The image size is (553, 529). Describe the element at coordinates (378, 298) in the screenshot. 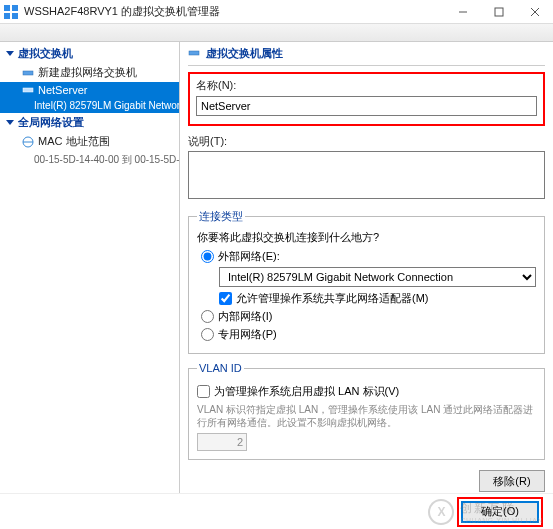

I see `allow-management-row: 允许管理操作系统共享此网络适配器(M)` at that location.